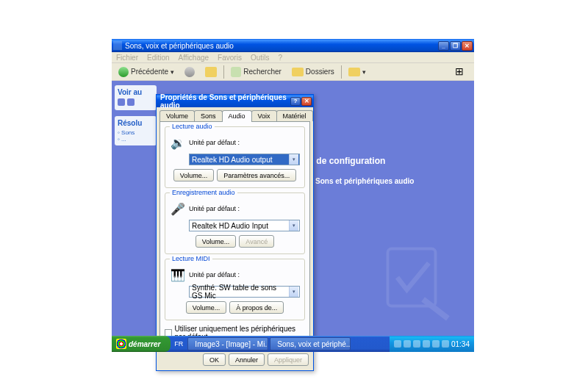  What do you see at coordinates (211, 72) in the screenshot?
I see `up-icon` at bounding box center [211, 72].